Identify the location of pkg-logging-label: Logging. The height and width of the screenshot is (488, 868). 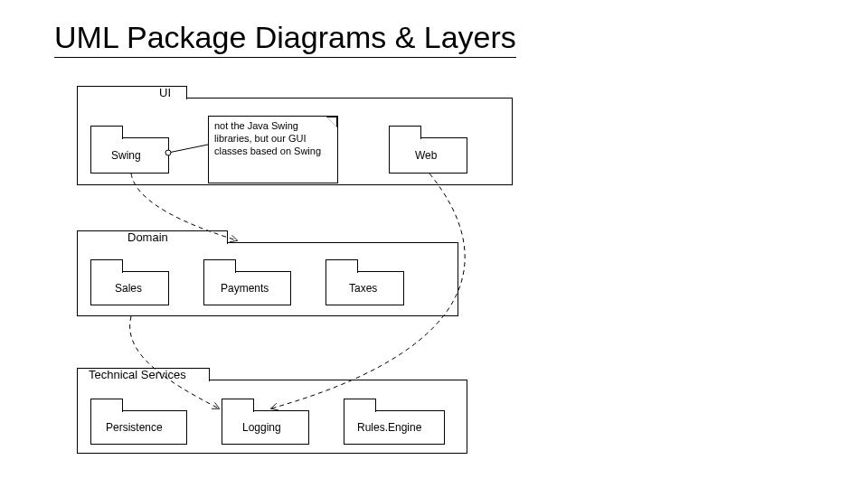
(262, 427).